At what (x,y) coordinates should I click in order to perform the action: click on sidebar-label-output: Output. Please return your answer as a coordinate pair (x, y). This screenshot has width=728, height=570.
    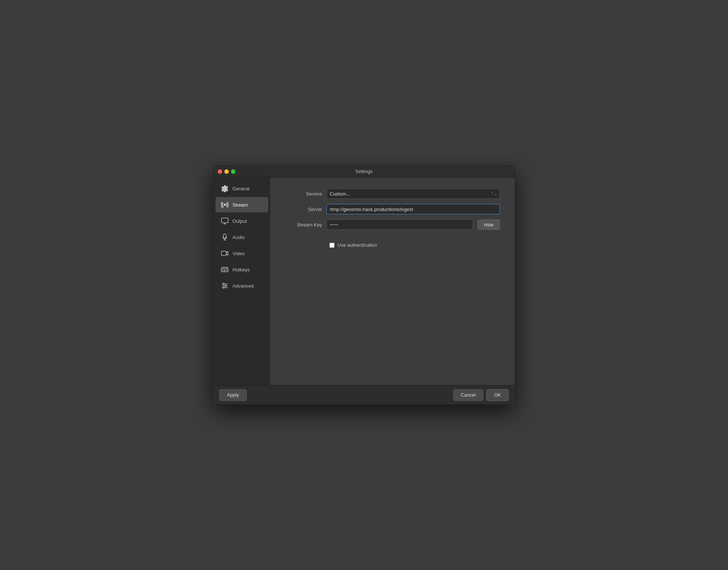
    Looking at the image, I should click on (239, 221).